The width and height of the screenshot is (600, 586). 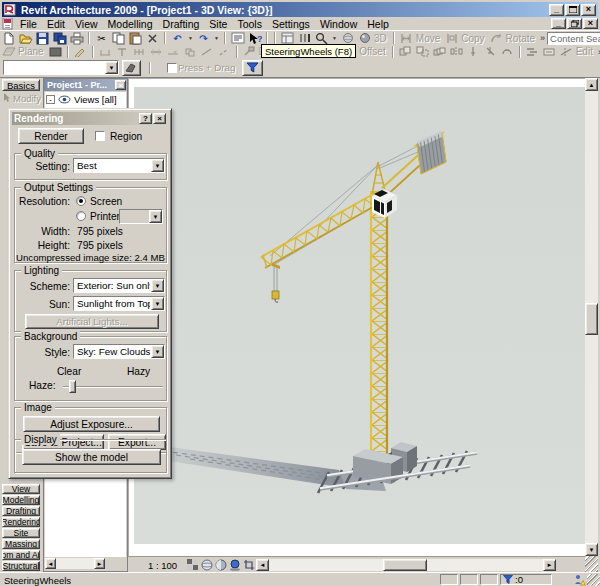 What do you see at coordinates (550, 52) in the screenshot?
I see `paint-edit-icon` at bounding box center [550, 52].